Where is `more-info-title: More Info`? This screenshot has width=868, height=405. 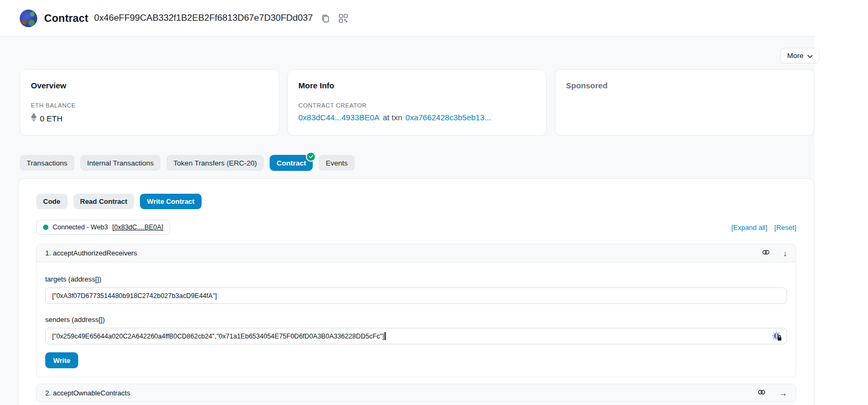 more-info-title: More Info is located at coordinates (417, 85).